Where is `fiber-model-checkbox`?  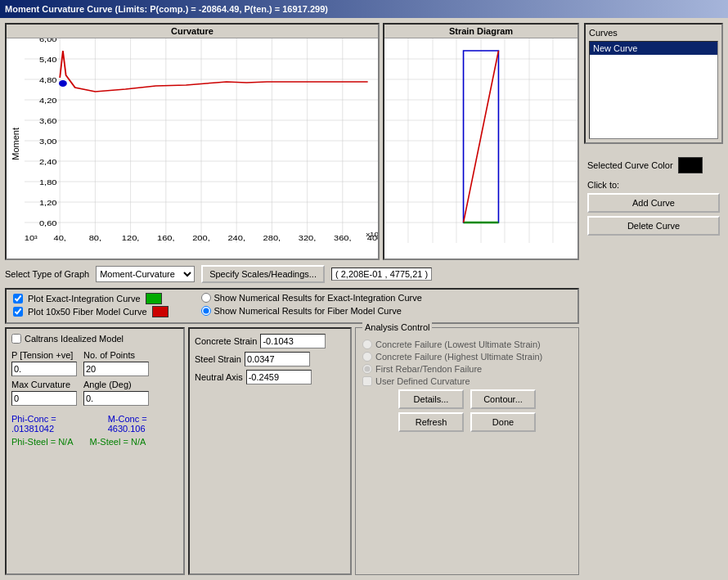 fiber-model-checkbox is located at coordinates (18, 312).